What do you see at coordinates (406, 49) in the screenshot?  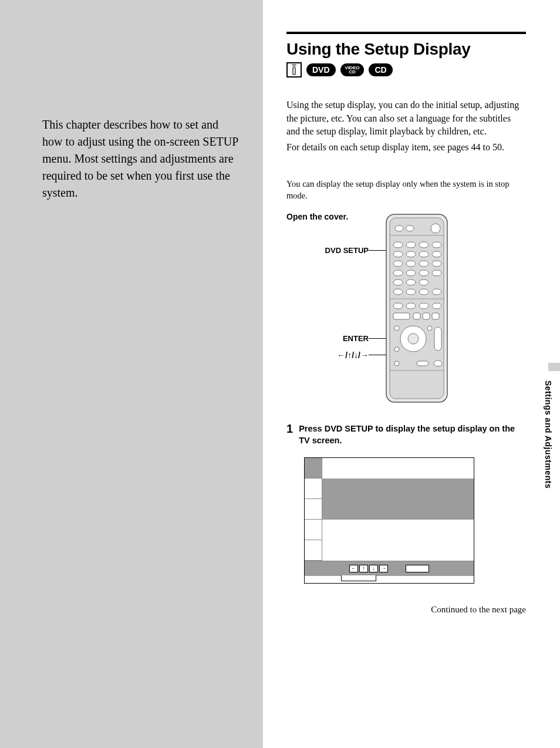 I see `page-title: Using the Setup Display` at bounding box center [406, 49].